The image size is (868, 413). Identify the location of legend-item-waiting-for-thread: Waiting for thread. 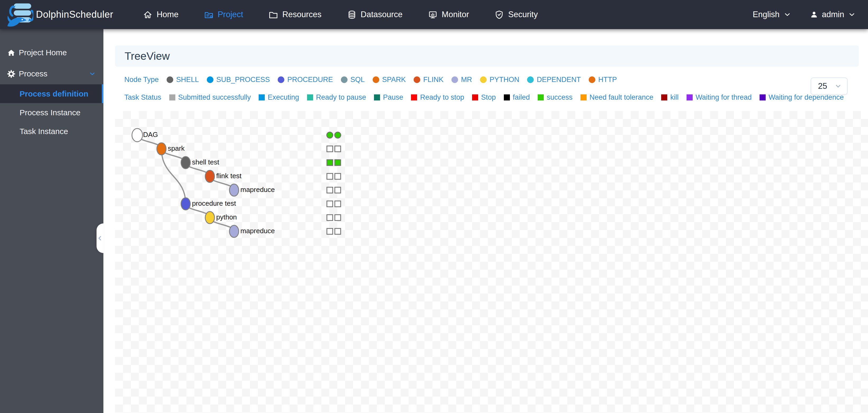
(719, 97).